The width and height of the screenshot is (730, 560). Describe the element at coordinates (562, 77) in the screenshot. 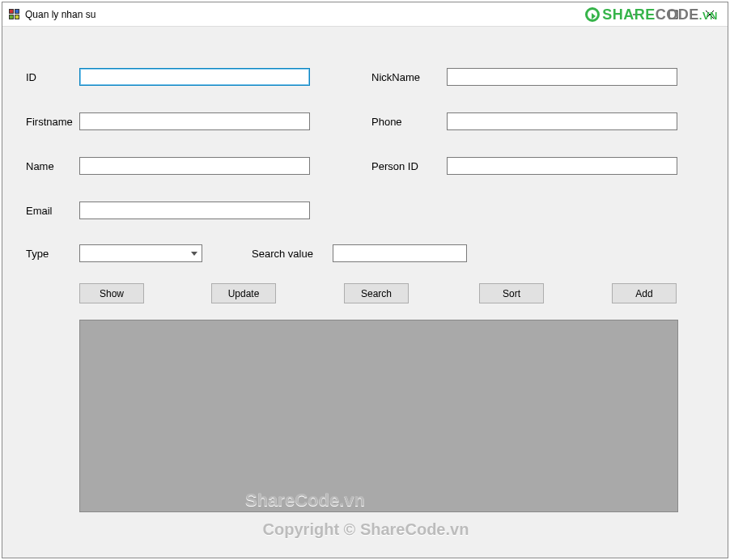

I see `nickname-input` at that location.